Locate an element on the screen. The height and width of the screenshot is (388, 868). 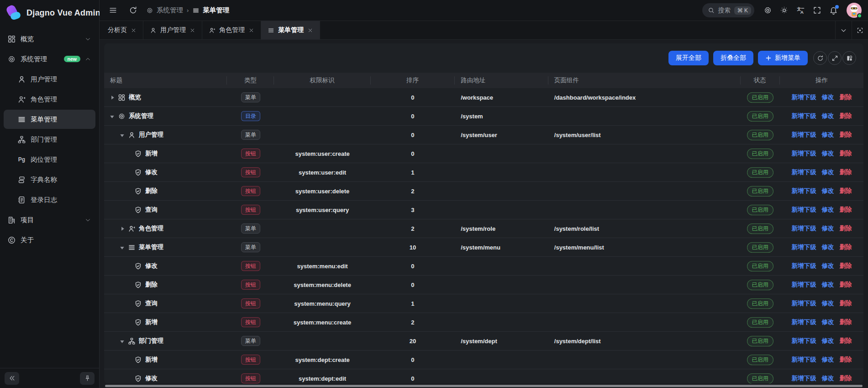
sidebar-item-role: 角色管理 is located at coordinates (49, 99).